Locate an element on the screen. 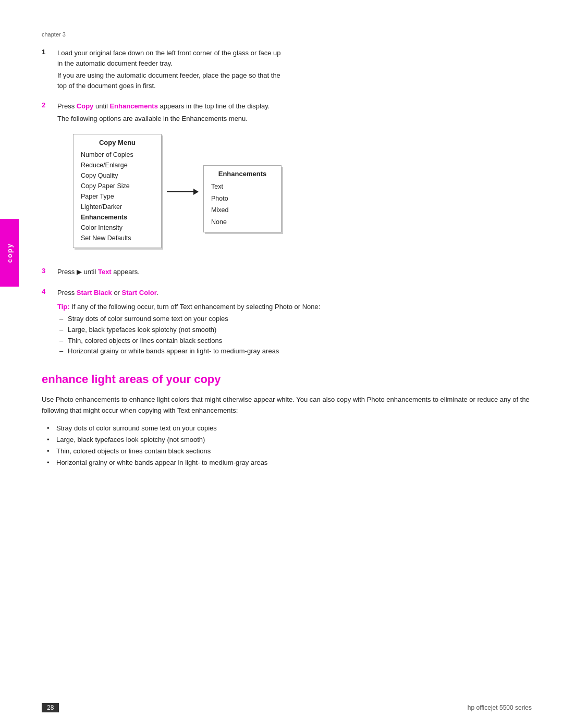  dash-item-3: Thin, colored objects or lines contain b… is located at coordinates (295, 341).